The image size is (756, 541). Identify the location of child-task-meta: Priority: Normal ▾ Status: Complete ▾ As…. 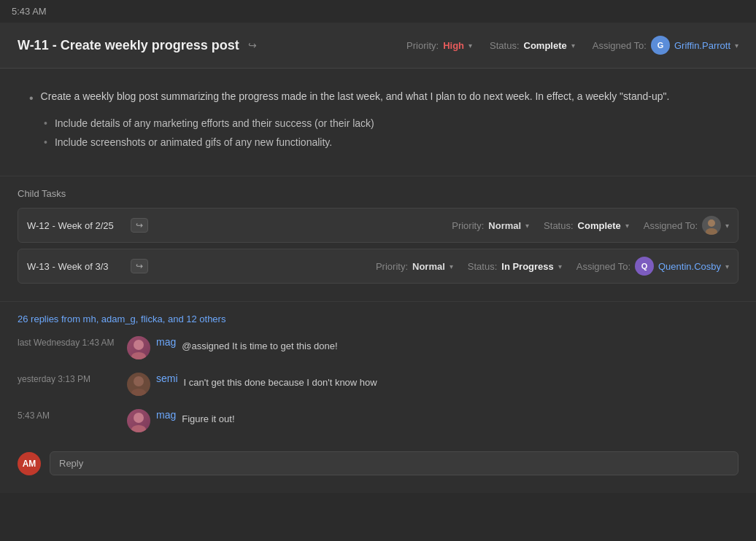
(590, 225).